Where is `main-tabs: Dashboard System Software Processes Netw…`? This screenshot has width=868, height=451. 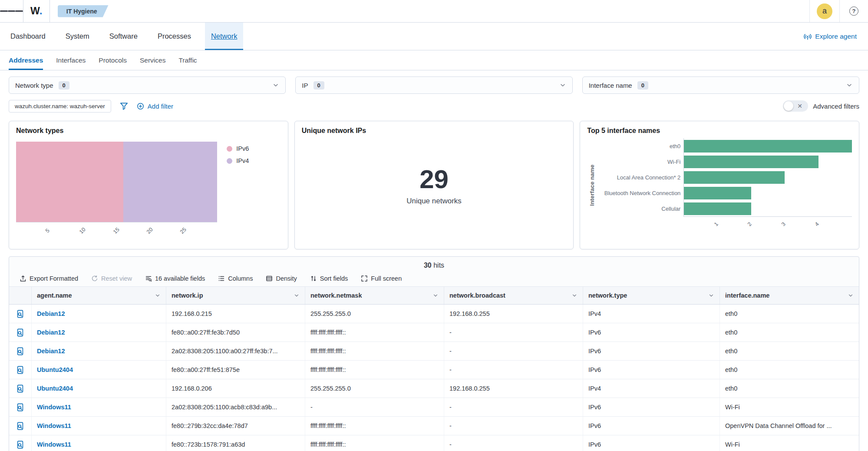
main-tabs: Dashboard System Software Processes Netw… is located at coordinates (434, 36).